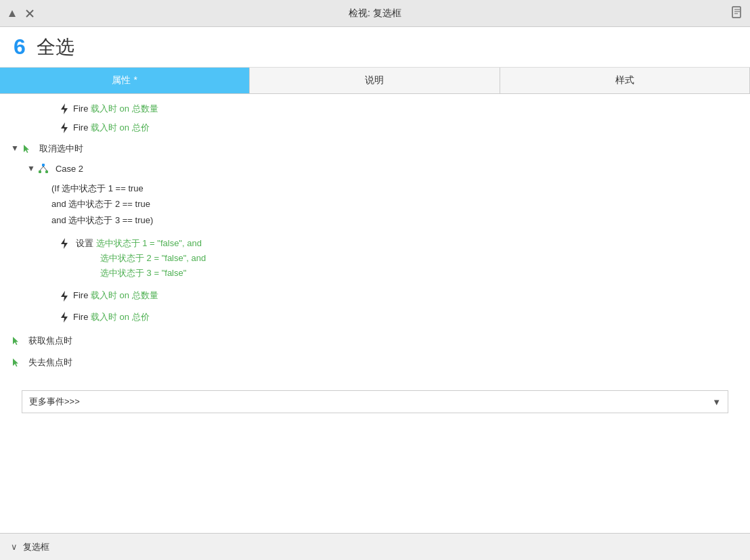  I want to click on title-bar-left-icons, so click(21, 14).